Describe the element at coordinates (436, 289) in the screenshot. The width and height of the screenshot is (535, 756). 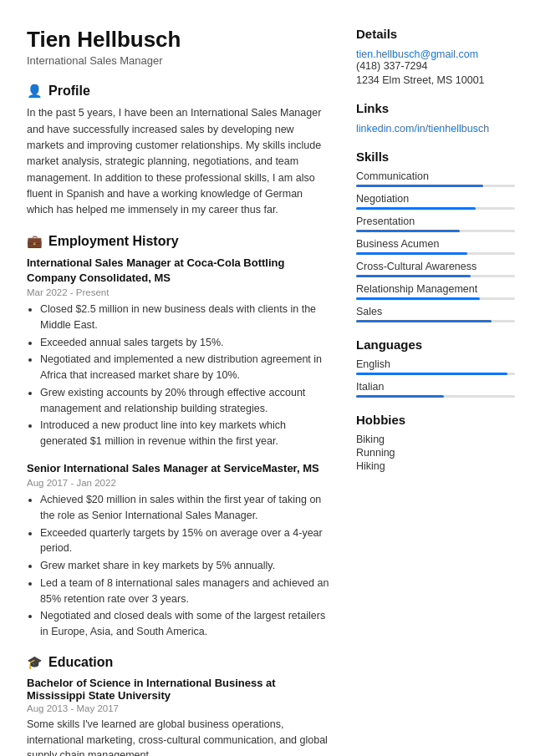
I see `skill-label: Relationship Management` at that location.